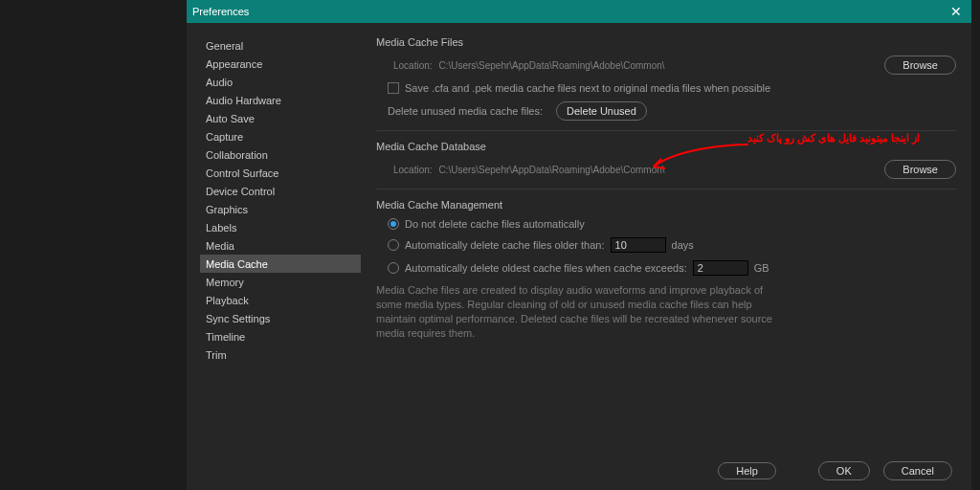 The image size is (980, 490). Describe the element at coordinates (918, 471) in the screenshot. I see `cancel-button: Cancel` at that location.